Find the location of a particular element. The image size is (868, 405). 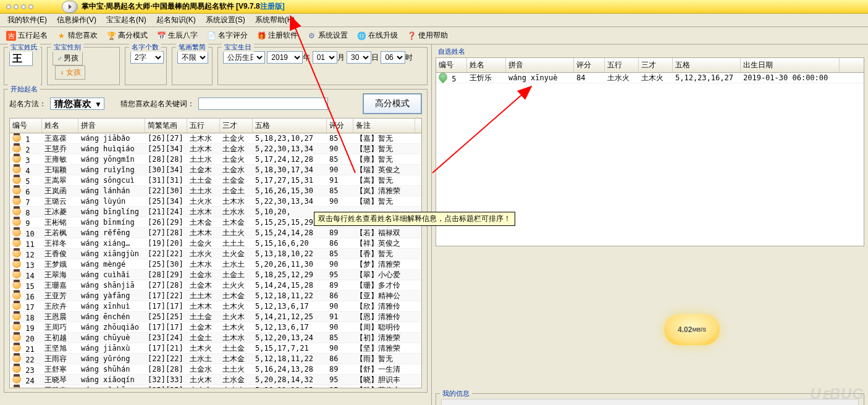

count-select: 2字 is located at coordinates (147, 57).